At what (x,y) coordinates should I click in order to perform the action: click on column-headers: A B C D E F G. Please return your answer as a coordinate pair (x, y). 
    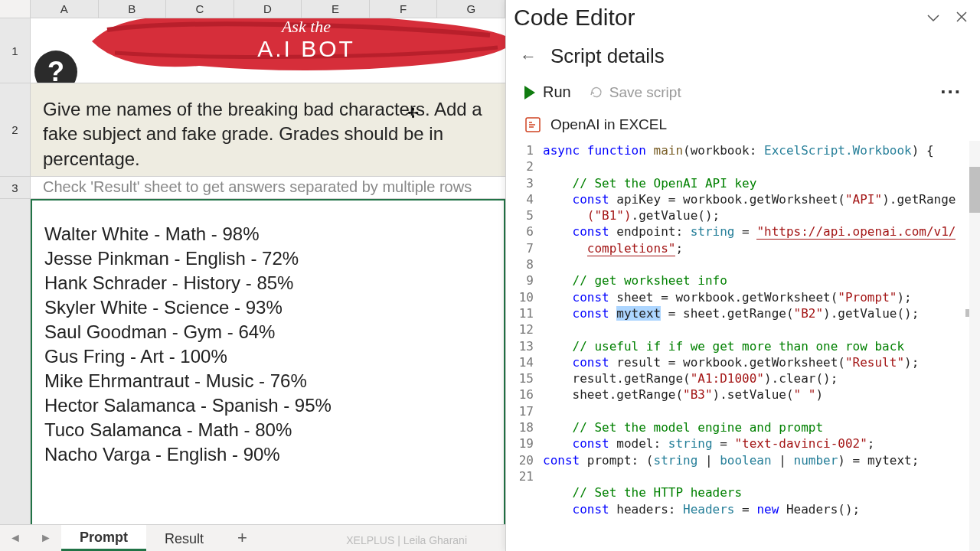
    Looking at the image, I should click on (253, 9).